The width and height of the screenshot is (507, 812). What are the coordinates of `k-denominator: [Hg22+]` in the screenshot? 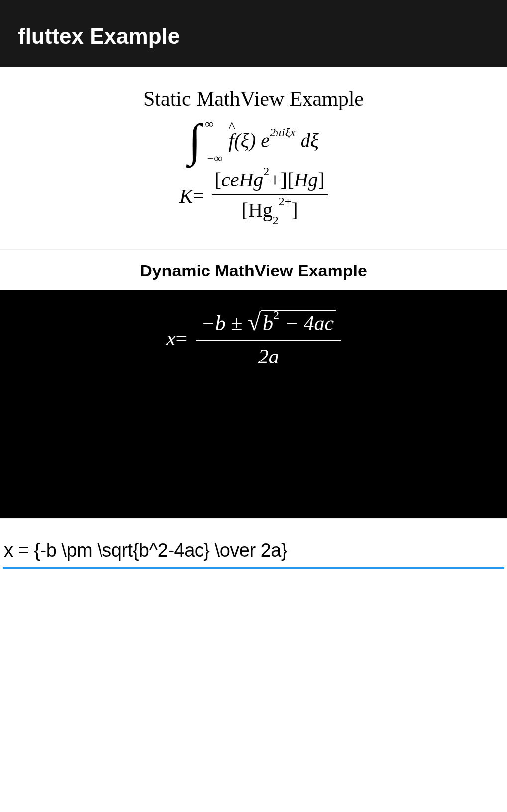 It's located at (270, 210).